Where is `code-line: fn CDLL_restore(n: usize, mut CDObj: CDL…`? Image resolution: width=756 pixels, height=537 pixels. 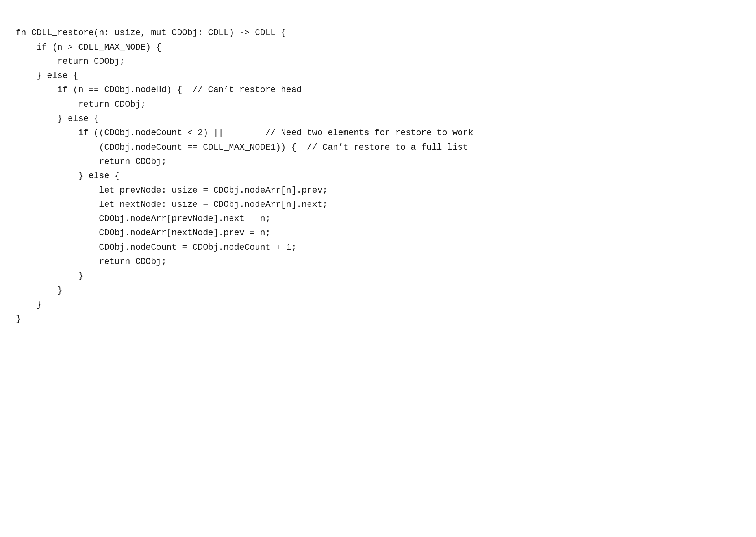
code-line: fn CDLL_restore(n: usize, mut CDObj: CDL… is located at coordinates (378, 33).